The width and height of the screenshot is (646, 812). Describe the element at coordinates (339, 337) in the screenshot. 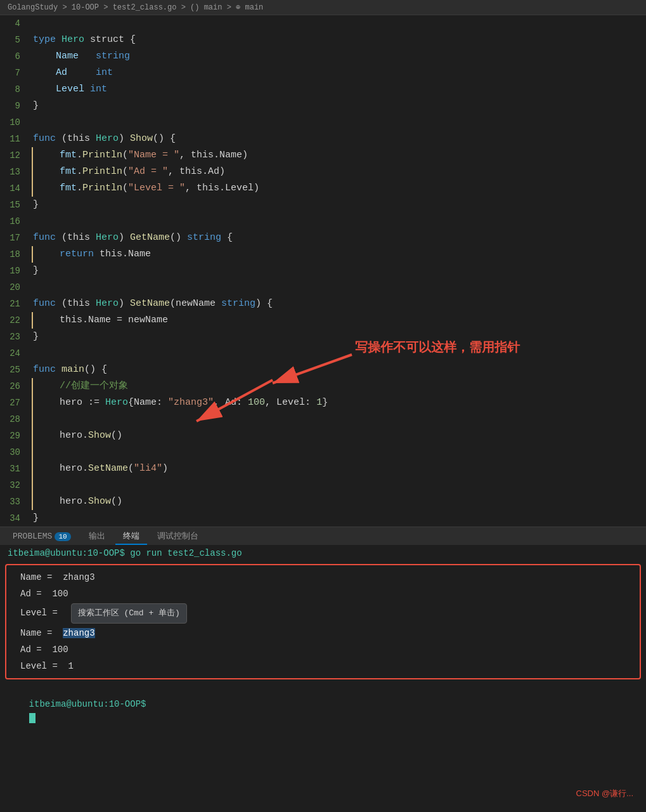

I see `line-content-23: }` at that location.